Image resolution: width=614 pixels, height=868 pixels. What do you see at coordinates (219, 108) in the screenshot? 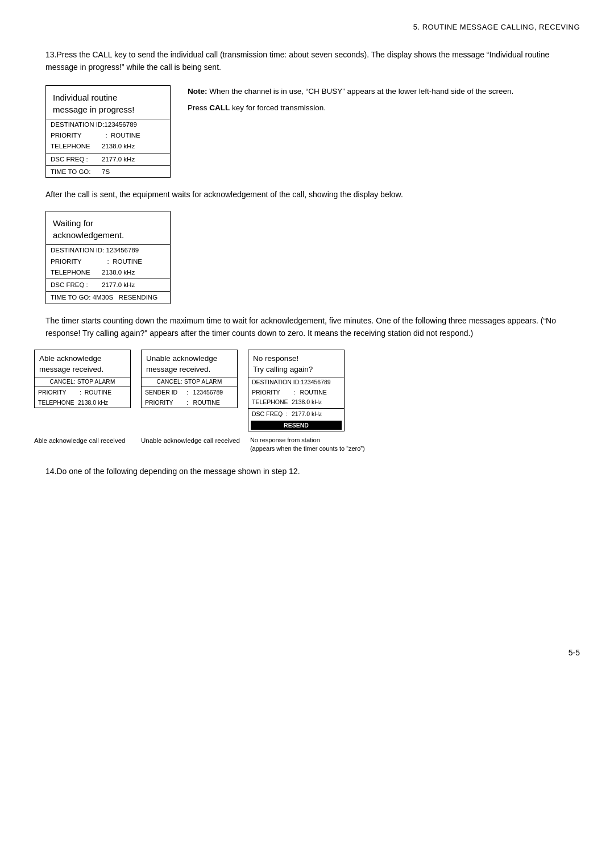
I see `call-key-label: CALL` at bounding box center [219, 108].